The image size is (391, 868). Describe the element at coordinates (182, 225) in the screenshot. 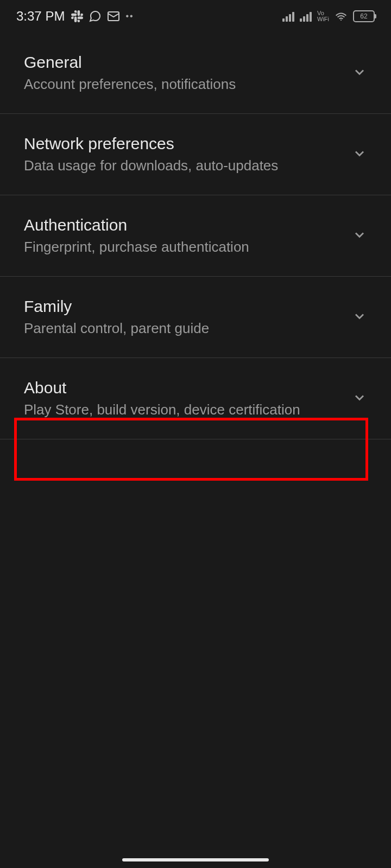

I see `settings-title: Authentication` at that location.